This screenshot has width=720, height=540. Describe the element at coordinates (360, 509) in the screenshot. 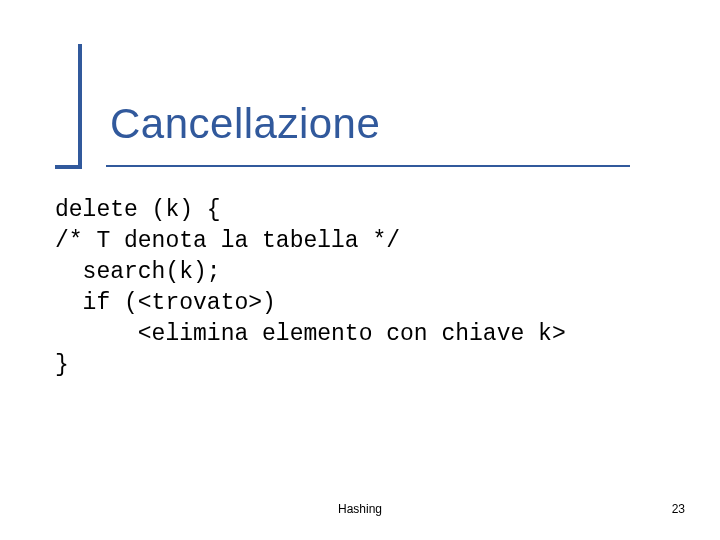

I see `footer-topic: Hashing` at that location.